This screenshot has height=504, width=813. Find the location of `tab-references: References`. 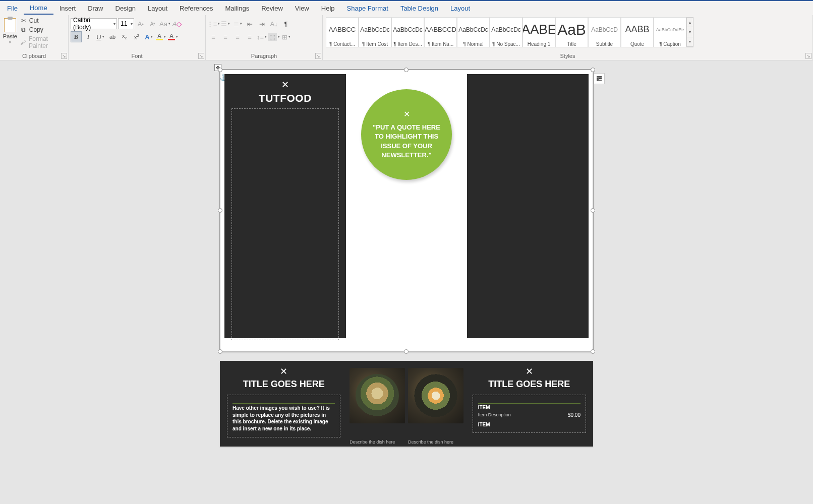

tab-references: References is located at coordinates (196, 8).